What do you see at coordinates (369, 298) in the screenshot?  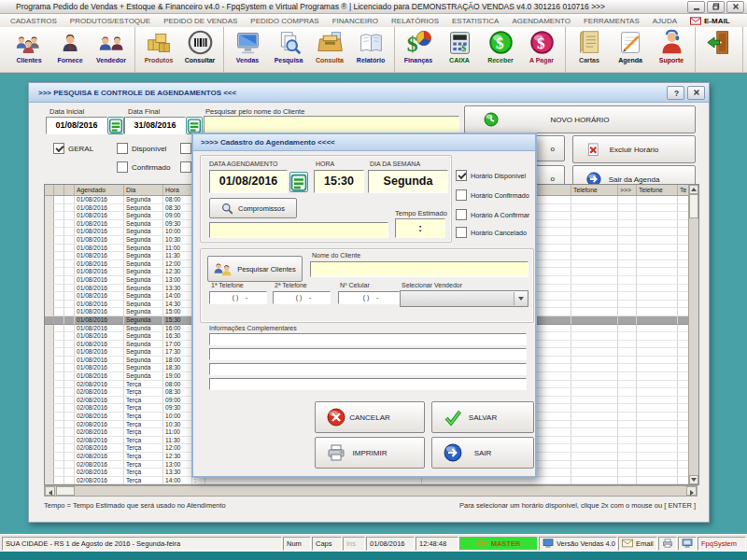 I see `celular-input: ( ) -` at bounding box center [369, 298].